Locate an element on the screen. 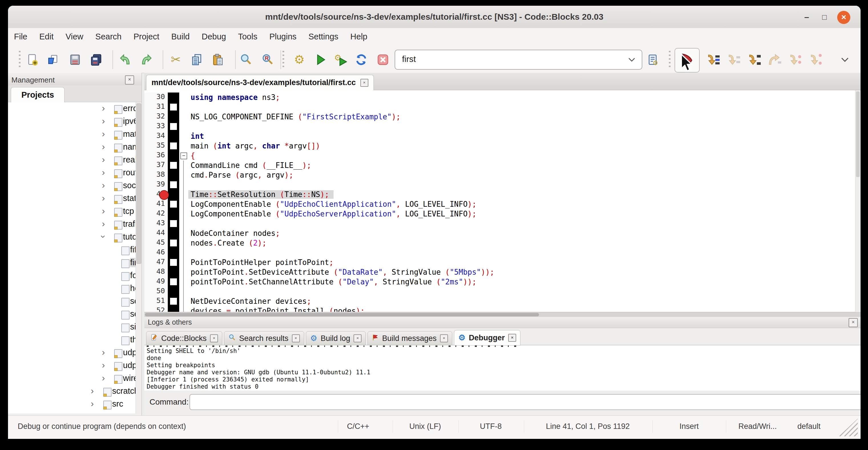 This screenshot has height=450, width=868. tree-item: fif is located at coordinates (72, 250).